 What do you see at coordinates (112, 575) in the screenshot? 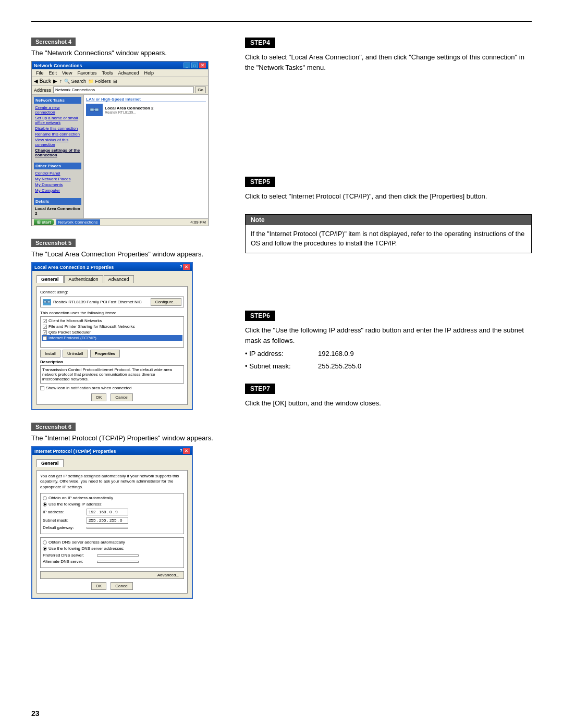
I see `advanced-button: Advanced...` at bounding box center [112, 575].